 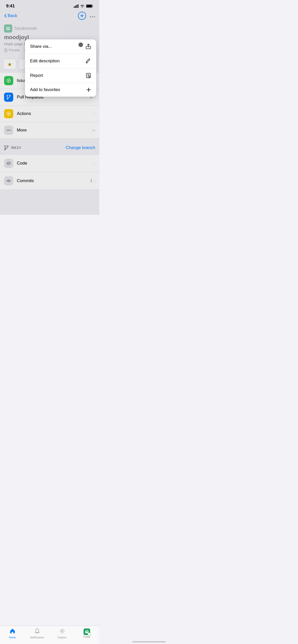 What do you see at coordinates (88, 47) in the screenshot?
I see `share-icon` at bounding box center [88, 47].